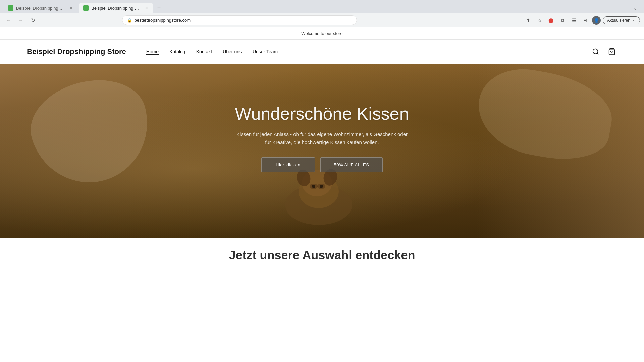  What do you see at coordinates (9, 20) in the screenshot?
I see `back-button: ←` at bounding box center [9, 20].